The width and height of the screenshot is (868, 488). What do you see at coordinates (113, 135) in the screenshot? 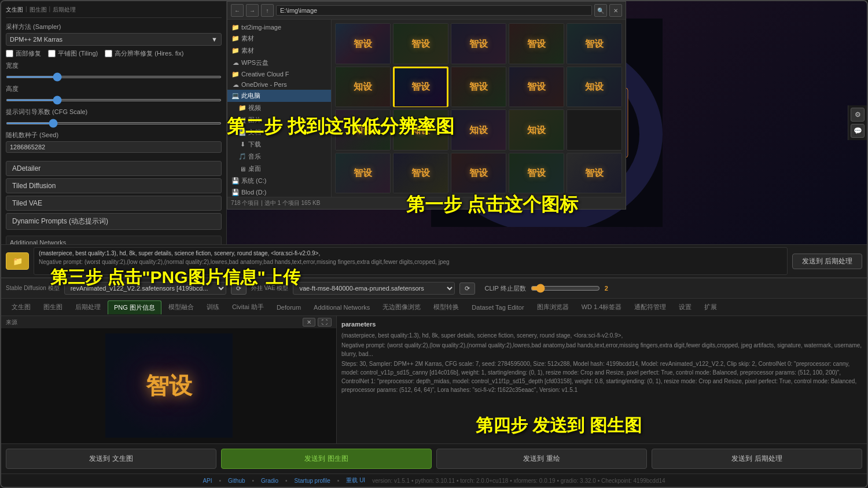
I see `seed-label: 随机数种子 (Seed)` at bounding box center [113, 135].